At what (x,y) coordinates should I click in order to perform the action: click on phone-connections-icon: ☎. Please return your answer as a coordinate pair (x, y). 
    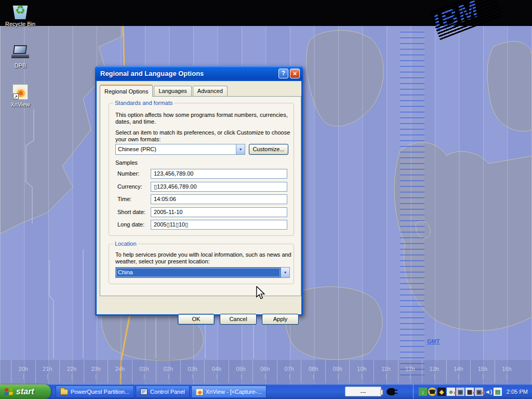
    Looking at the image, I should click on (432, 392).